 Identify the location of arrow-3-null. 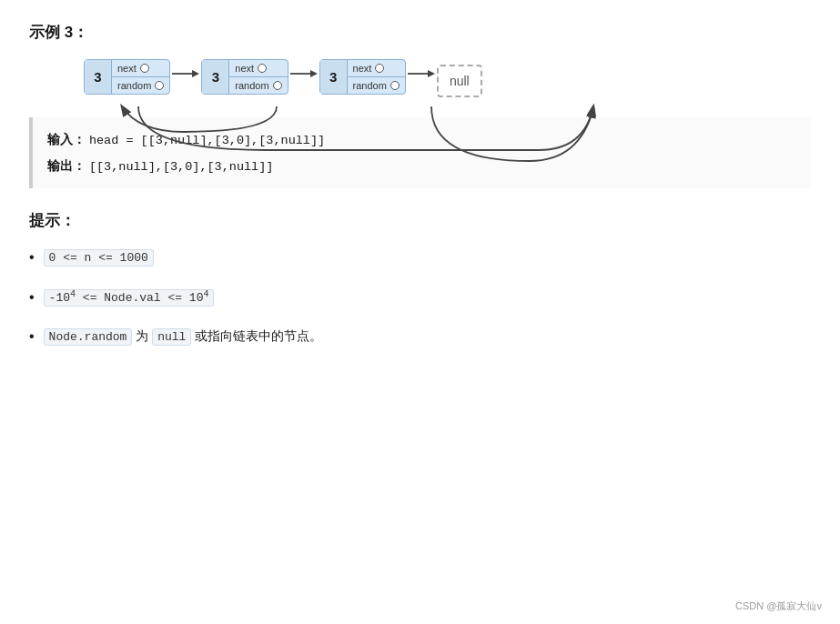
(421, 74).